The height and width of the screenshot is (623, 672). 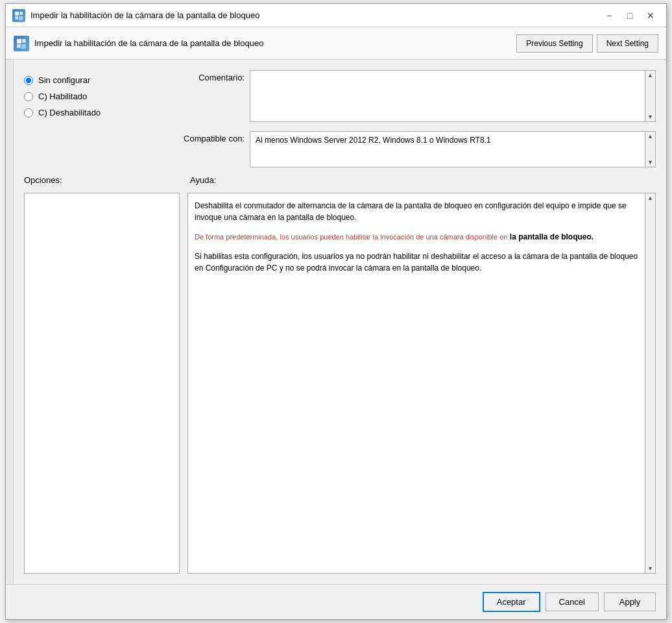 What do you see at coordinates (416, 262) in the screenshot?
I see `help-para-3-text: Si habilitas esta configuración, los usu…` at bounding box center [416, 262].